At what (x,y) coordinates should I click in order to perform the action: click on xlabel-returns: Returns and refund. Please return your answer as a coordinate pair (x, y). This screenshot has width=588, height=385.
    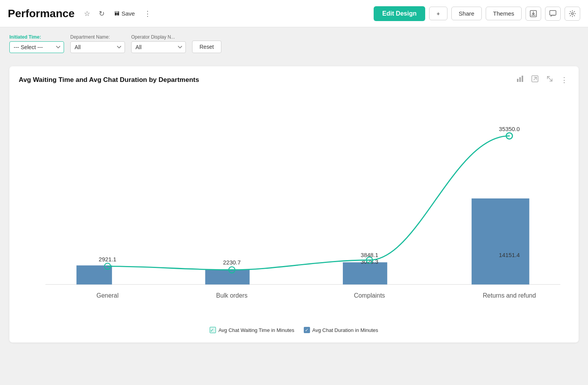
    Looking at the image, I should click on (509, 296).